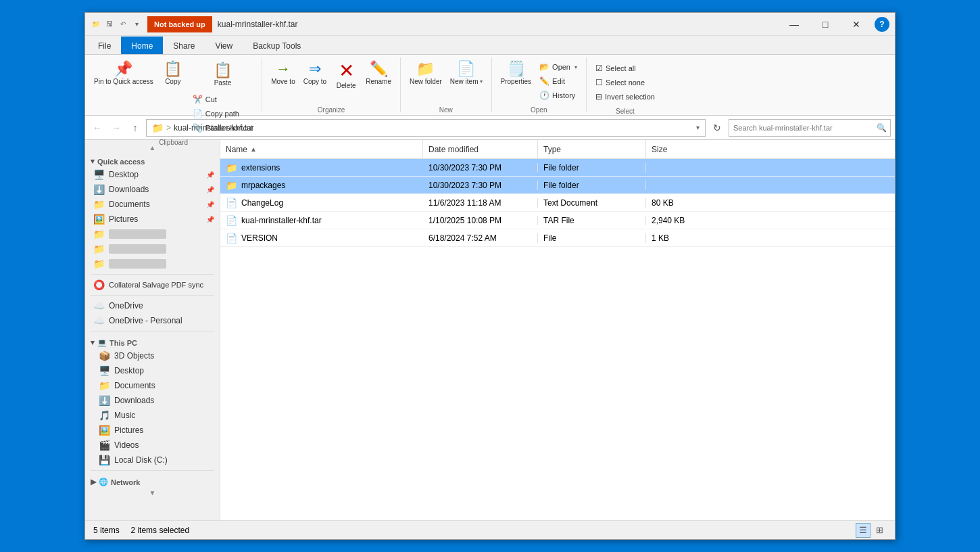  I want to click on sidebar-scroll-down: ▼, so click(153, 492).